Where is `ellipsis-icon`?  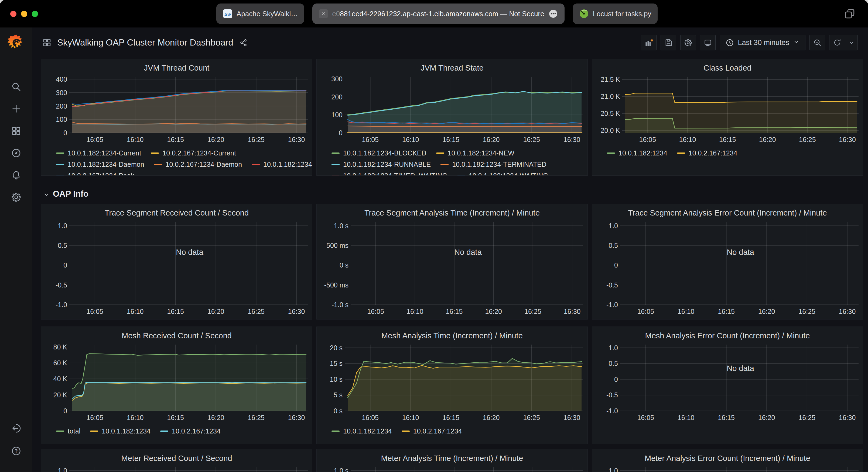
ellipsis-icon is located at coordinates (553, 13).